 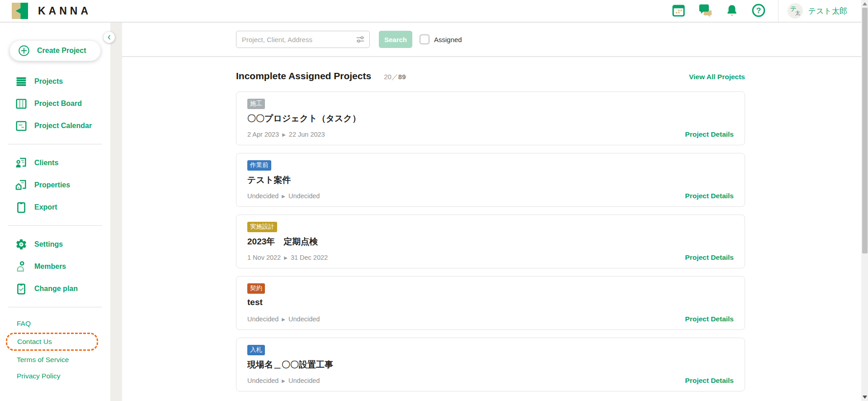 I want to click on project-card: 作業前 テスト案件 Undecided ▶ Undecided Project …, so click(x=491, y=180).